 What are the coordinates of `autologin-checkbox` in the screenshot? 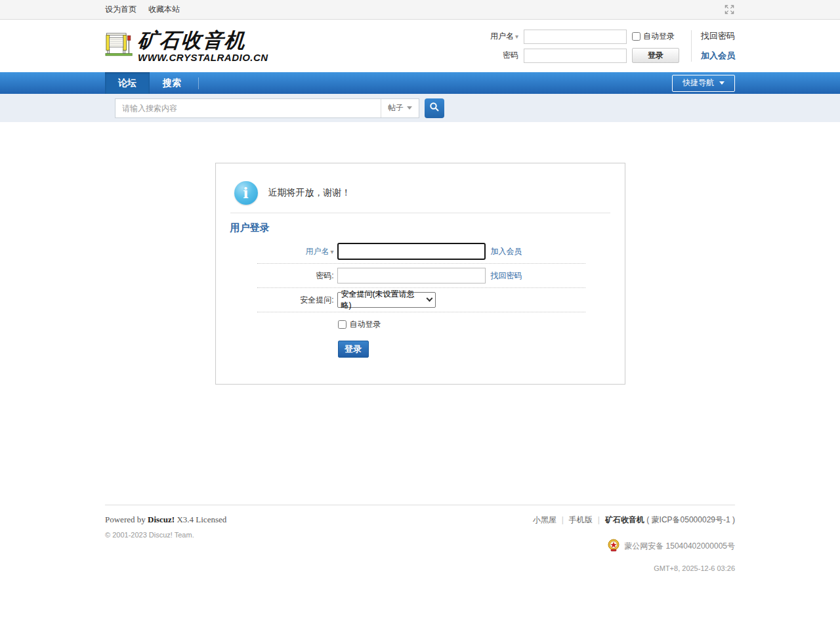 It's located at (343, 324).